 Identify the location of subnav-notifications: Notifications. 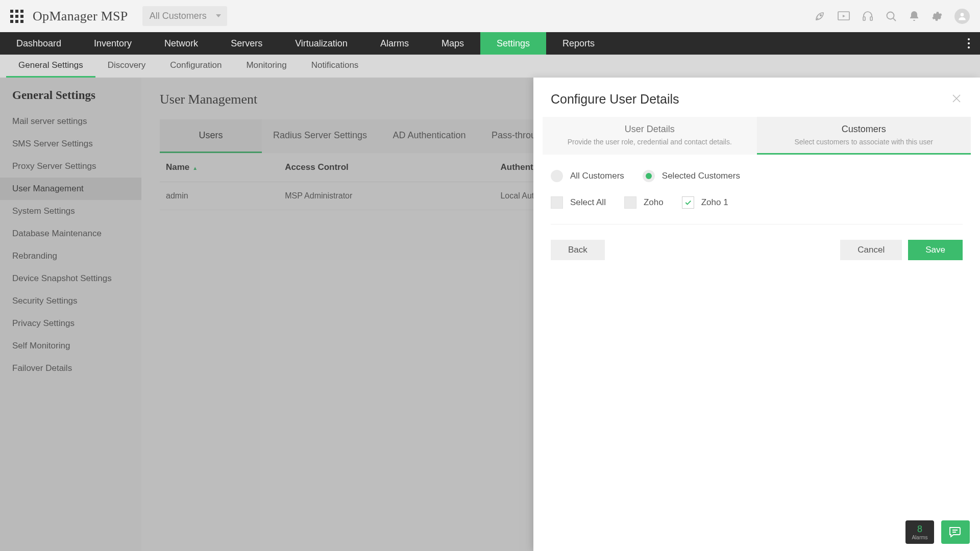
(335, 66).